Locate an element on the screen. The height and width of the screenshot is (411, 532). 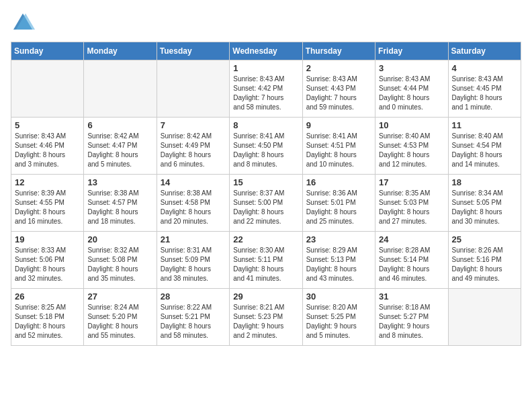
day-number: 29 is located at coordinates (266, 297).